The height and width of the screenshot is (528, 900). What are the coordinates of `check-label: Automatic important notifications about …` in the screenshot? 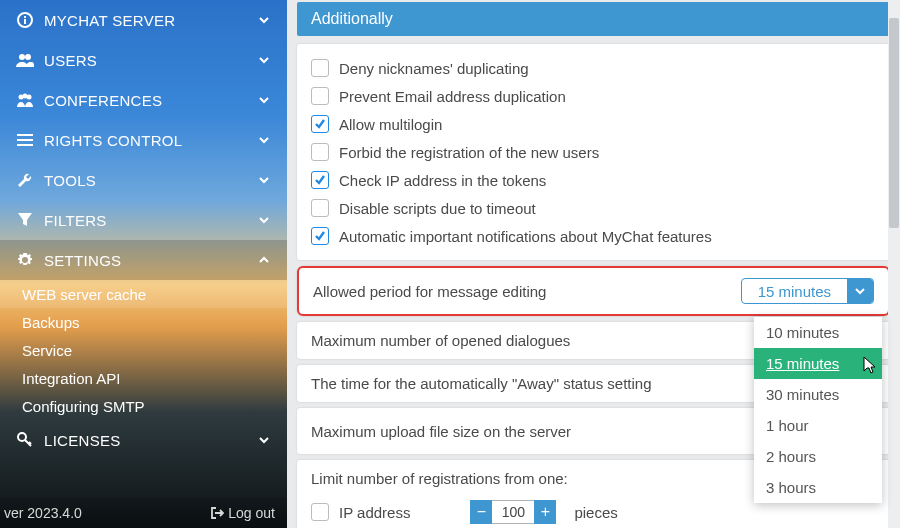 It's located at (526, 236).